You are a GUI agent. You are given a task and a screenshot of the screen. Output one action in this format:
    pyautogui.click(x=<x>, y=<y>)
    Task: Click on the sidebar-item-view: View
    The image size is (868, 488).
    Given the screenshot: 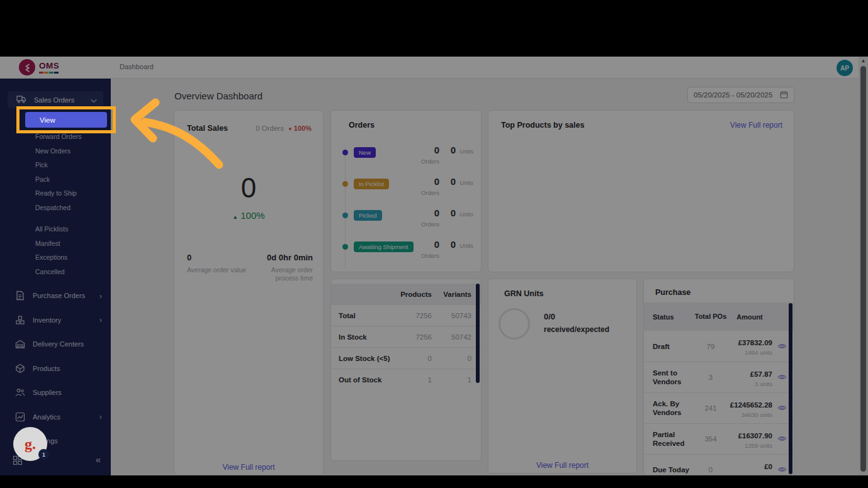 What is the action you would take?
    pyautogui.click(x=66, y=119)
    